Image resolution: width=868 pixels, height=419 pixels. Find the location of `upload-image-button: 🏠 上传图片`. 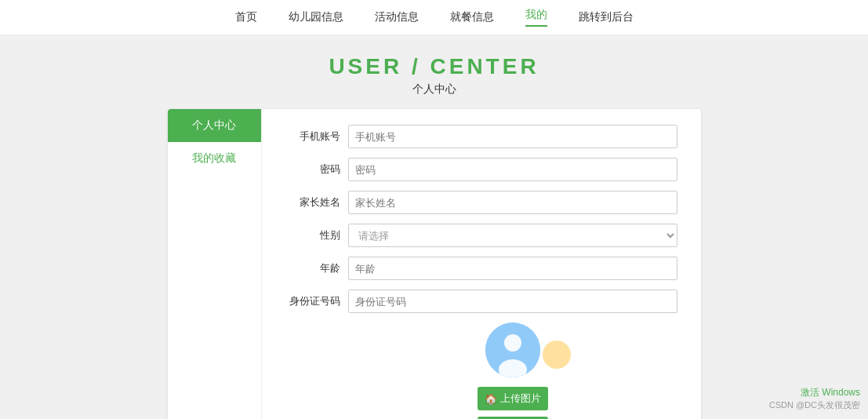

upload-image-button: 🏠 上传图片 is located at coordinates (513, 399).